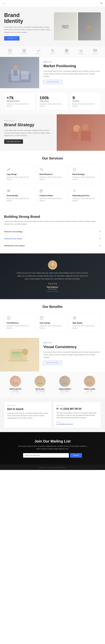 This screenshot has width=105, height=644. Describe the element at coordinates (15, 389) in the screenshot. I see `team-name-0: BERTIE NORTON` at that location.